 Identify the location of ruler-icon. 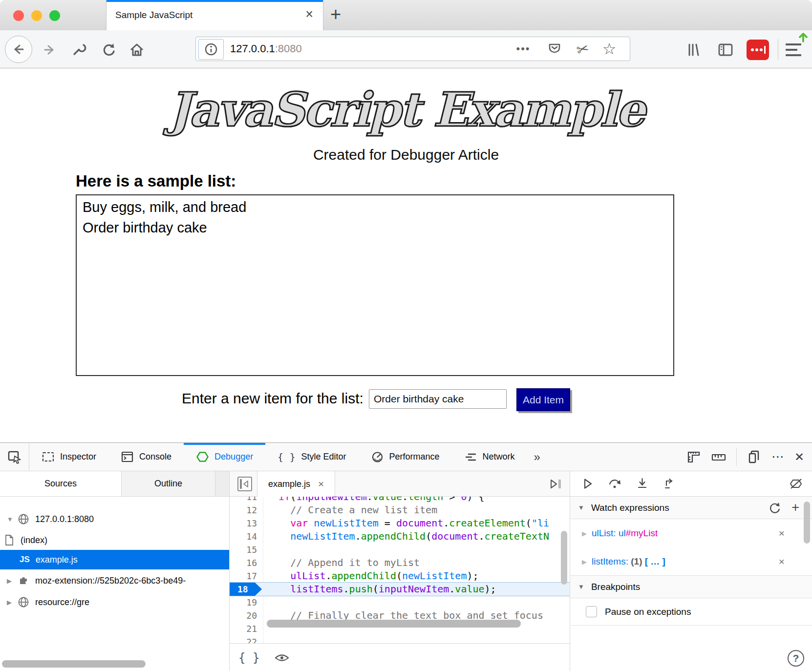
(719, 457).